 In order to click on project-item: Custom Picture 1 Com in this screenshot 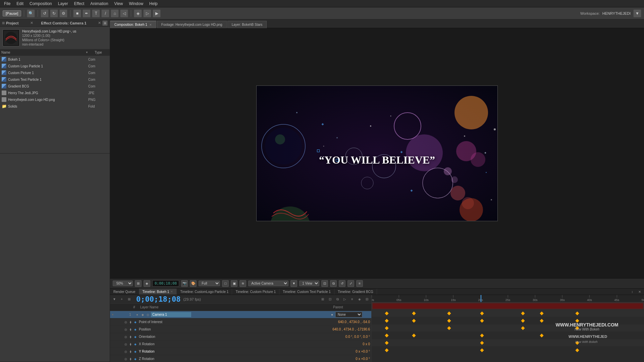, I will do `click(55, 73)`.